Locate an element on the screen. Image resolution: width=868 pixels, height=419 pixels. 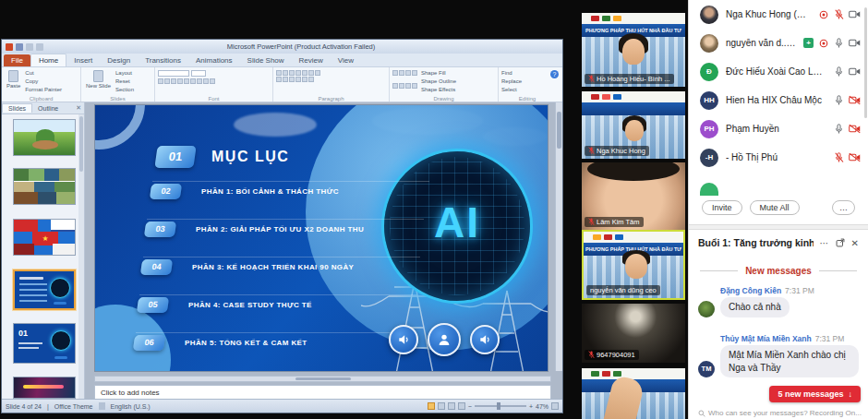
new-slide-button: New Slide is located at coordinates (98, 81).